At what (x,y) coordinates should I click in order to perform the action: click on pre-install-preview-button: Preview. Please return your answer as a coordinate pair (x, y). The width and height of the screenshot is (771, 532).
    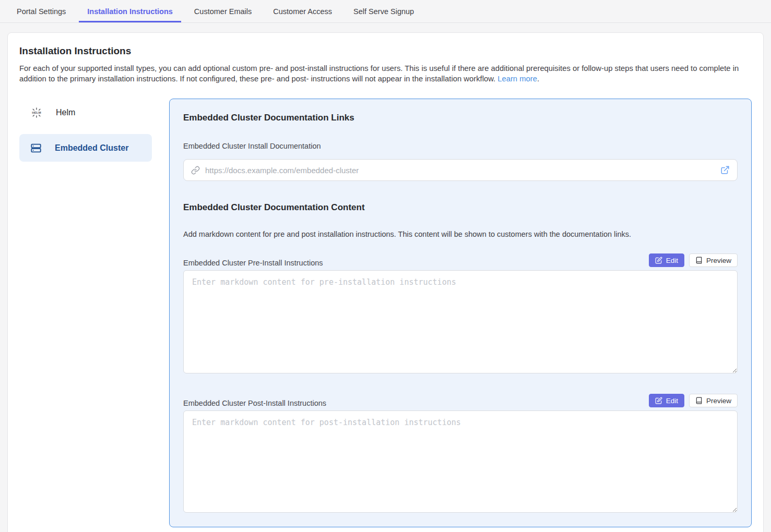
    Looking at the image, I should click on (713, 260).